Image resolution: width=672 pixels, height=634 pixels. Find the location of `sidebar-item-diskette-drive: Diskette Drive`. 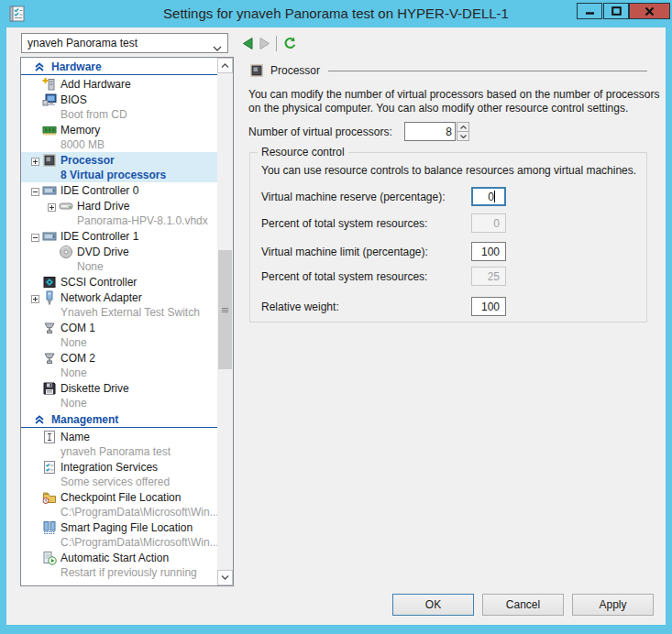

sidebar-item-diskette-drive: Diskette Drive is located at coordinates (119, 388).